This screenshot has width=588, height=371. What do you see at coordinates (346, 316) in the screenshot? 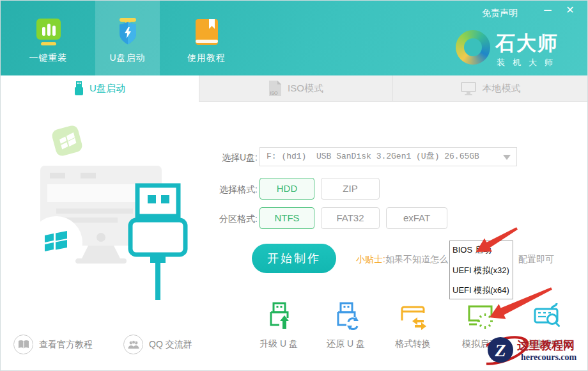
I see `usb-restore-icon` at bounding box center [346, 316].